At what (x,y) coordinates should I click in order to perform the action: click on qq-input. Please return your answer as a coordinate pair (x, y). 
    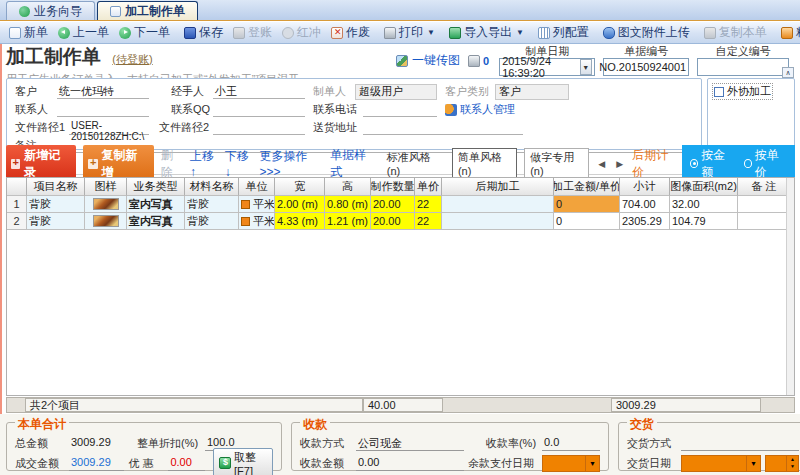
    Looking at the image, I should click on (259, 110).